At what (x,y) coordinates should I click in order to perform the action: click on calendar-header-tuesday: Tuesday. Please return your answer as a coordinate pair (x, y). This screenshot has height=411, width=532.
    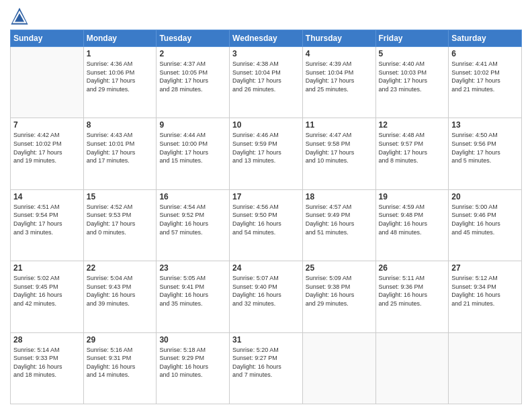
    Looking at the image, I should click on (193, 39).